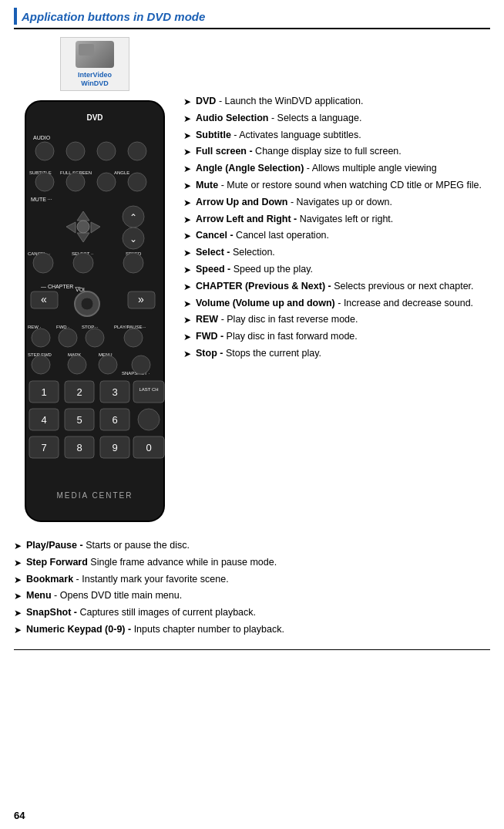  Describe the element at coordinates (94, 495) in the screenshot. I see `svg-text: MEDIA CENTER` at that location.